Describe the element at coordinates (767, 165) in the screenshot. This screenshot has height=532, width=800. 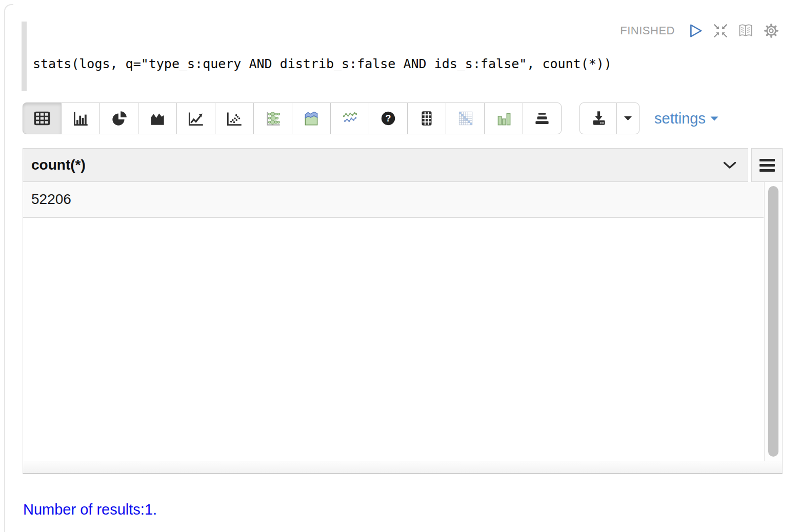
I see `table-menu-button` at that location.